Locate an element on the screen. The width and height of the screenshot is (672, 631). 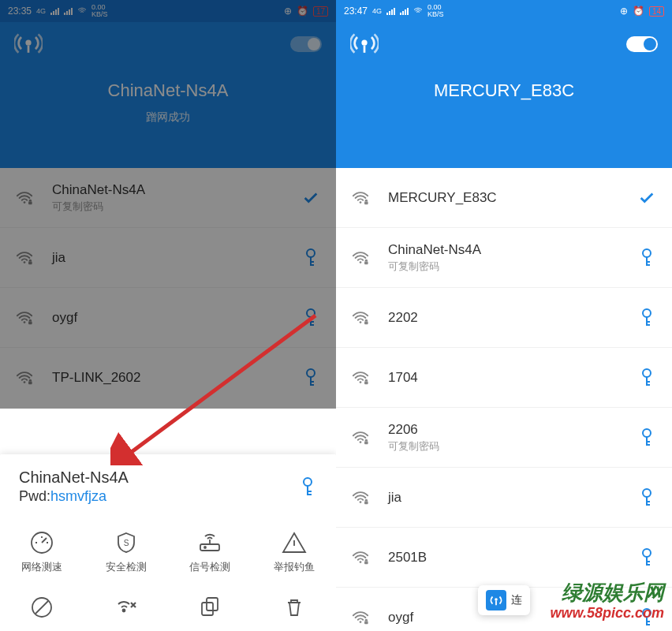
action-shield: S安全检测 is located at coordinates (126, 552).